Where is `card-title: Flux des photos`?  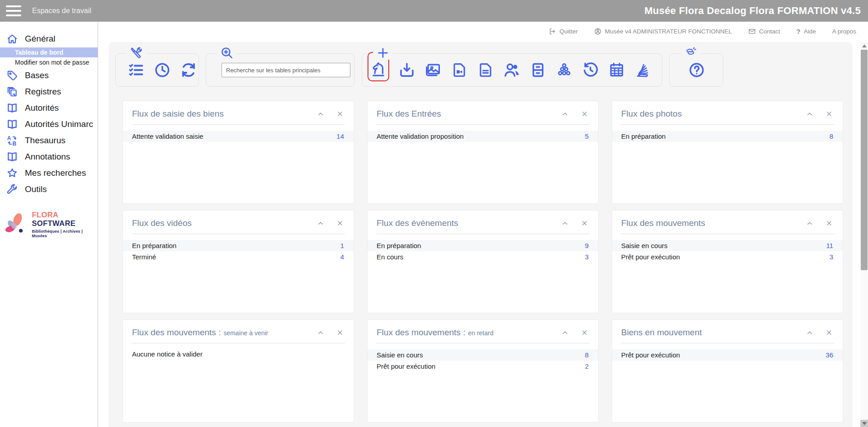 card-title: Flux des photos is located at coordinates (651, 114).